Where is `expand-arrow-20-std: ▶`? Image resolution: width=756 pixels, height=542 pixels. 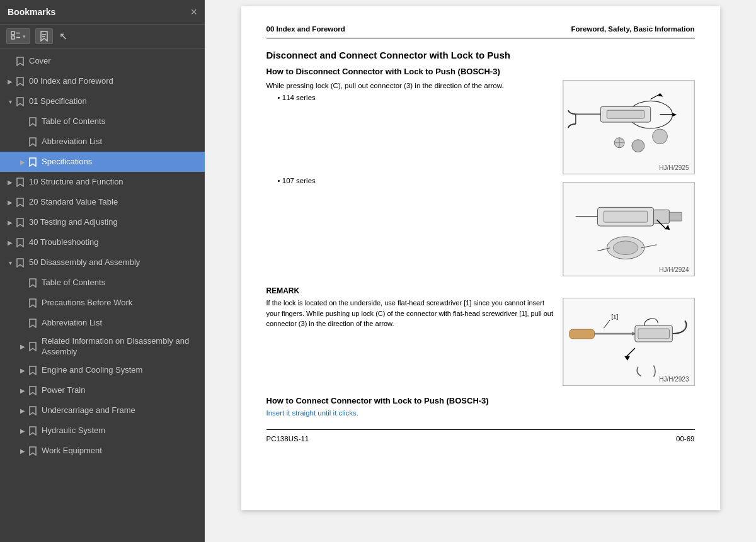 expand-arrow-20-std: ▶ is located at coordinates (10, 203).